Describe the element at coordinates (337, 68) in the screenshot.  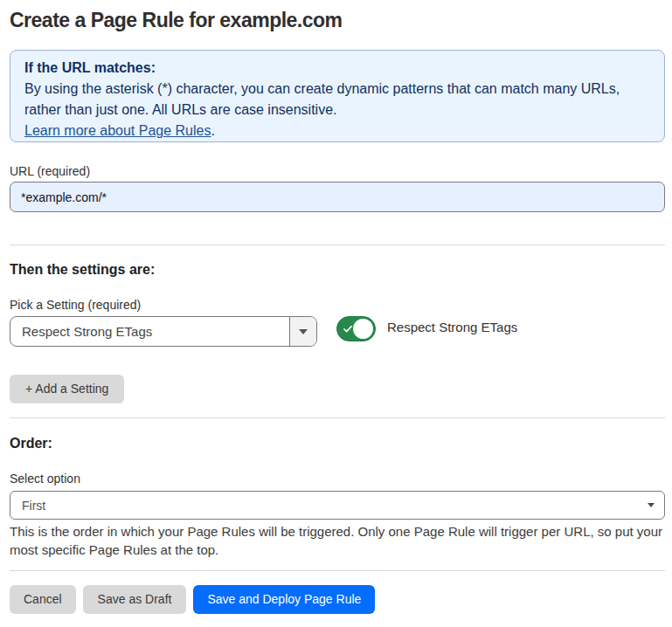
I see `info-box-heading: If the URL matches:` at that location.